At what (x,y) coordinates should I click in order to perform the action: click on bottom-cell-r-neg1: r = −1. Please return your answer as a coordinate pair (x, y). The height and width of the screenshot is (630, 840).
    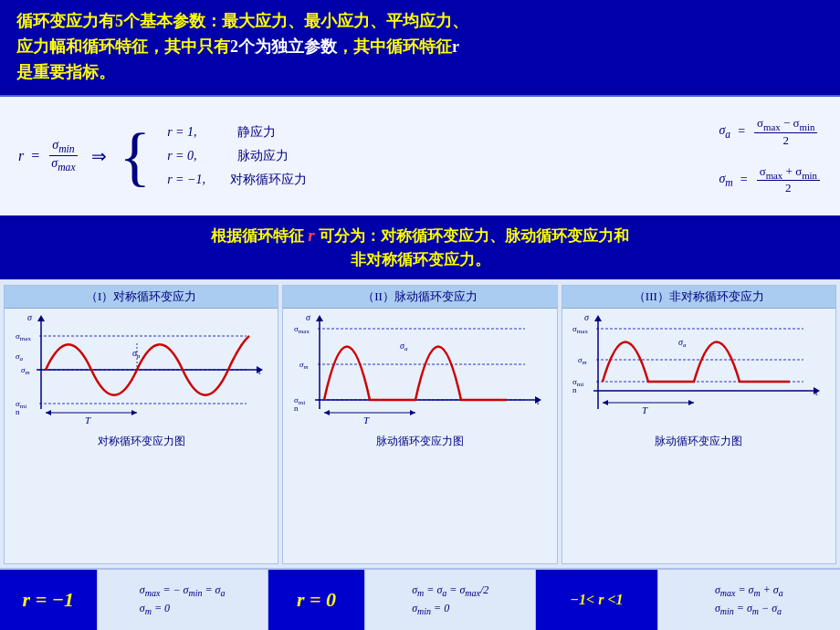
    Looking at the image, I should click on (49, 600).